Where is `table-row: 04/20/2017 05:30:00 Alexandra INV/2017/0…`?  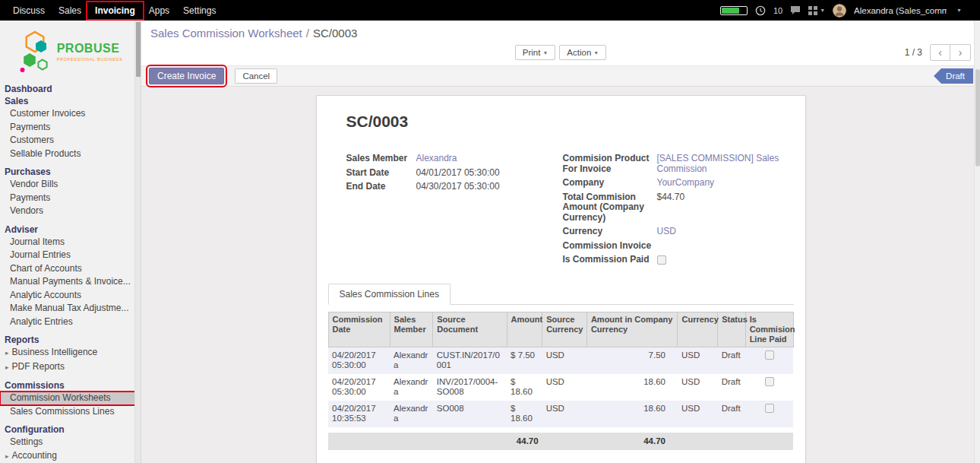
table-row: 04/20/2017 05:30:00 Alexandra INV/2017/0… is located at coordinates (561, 388).